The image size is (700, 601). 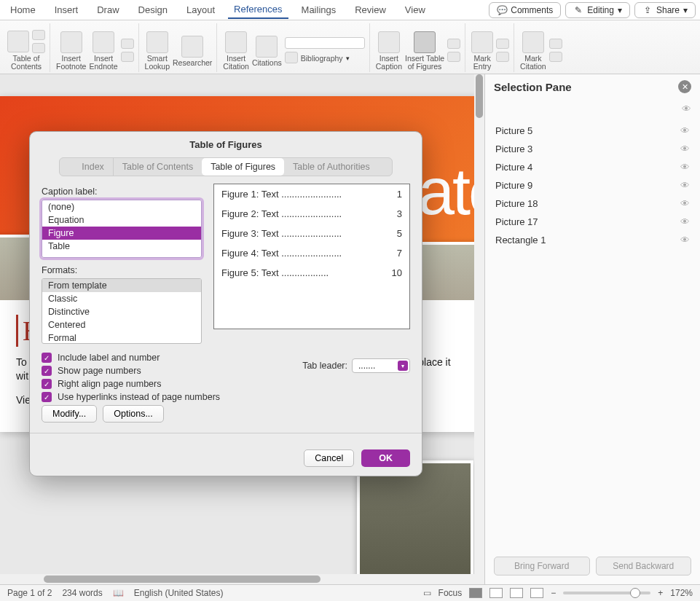 I want to click on list-item: Equation, so click(x=122, y=220).